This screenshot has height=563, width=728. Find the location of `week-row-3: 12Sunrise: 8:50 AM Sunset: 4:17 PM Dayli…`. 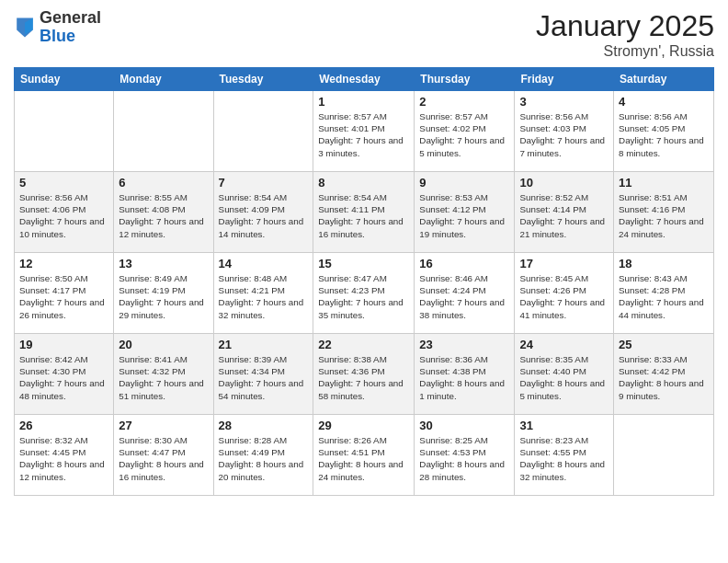

week-row-3: 12Sunrise: 8:50 AM Sunset: 4:17 PM Dayli… is located at coordinates (364, 293).